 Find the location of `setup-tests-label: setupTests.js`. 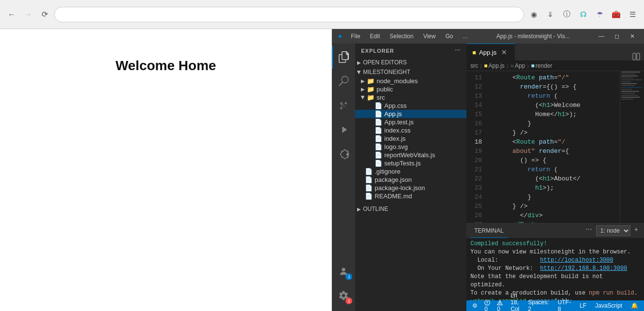

setup-tests-label: setupTests.js is located at coordinates (403, 163).